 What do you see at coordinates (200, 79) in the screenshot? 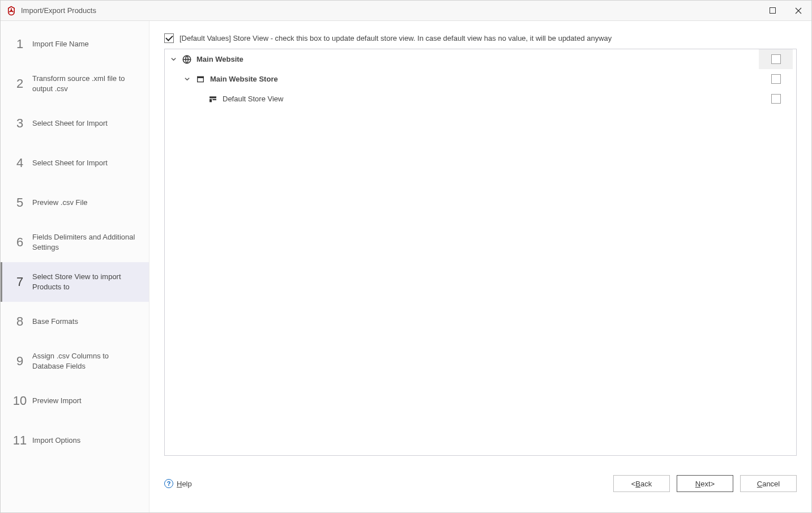
I see `window-icon` at bounding box center [200, 79].